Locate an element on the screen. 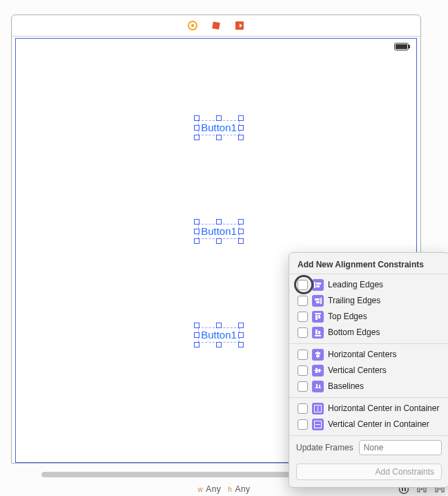 The width and height of the screenshot is (448, 496). vcenter-container-icon is located at coordinates (318, 424).